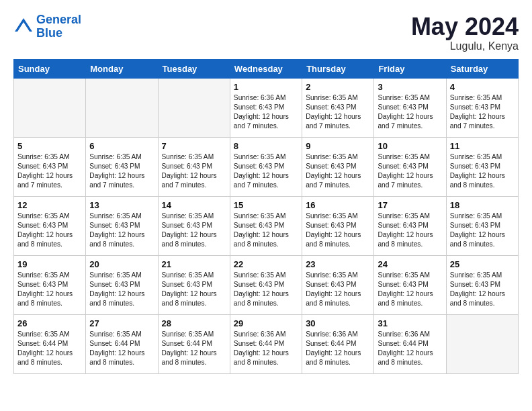 The height and width of the screenshot is (411, 532). I want to click on month-title: May 2024, so click(465, 27).